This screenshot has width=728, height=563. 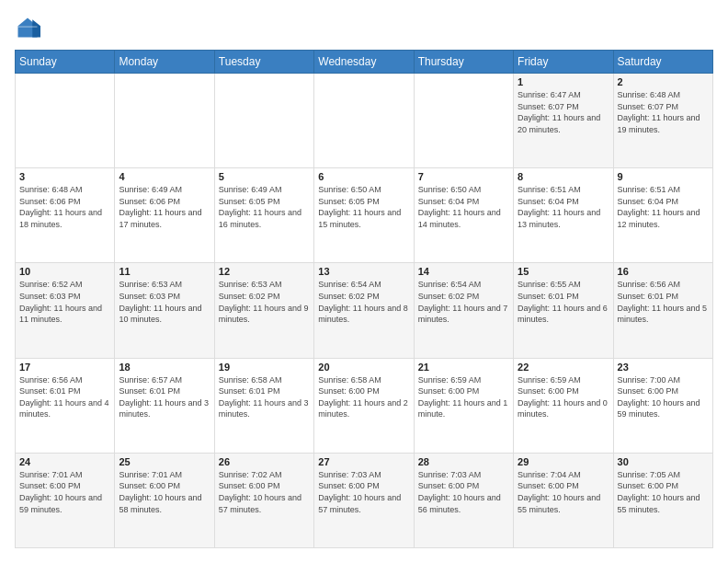 What do you see at coordinates (165, 311) in the screenshot?
I see `calendar-cell: 11Sunrise: 6:53 AM Sunset: 6:03 PM Dayli…` at bounding box center [165, 311].